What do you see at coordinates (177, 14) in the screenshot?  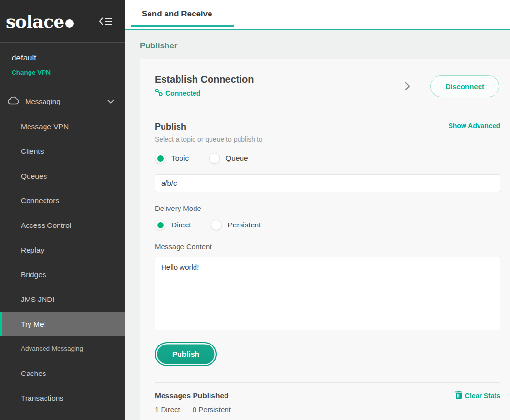 I see `tab-label: Send and Receive` at bounding box center [177, 14].